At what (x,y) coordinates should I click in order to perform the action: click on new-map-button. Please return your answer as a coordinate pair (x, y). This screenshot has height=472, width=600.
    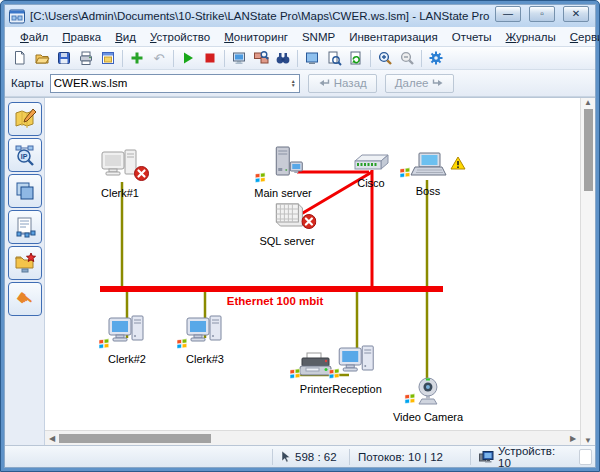
    Looking at the image, I should click on (20, 58).